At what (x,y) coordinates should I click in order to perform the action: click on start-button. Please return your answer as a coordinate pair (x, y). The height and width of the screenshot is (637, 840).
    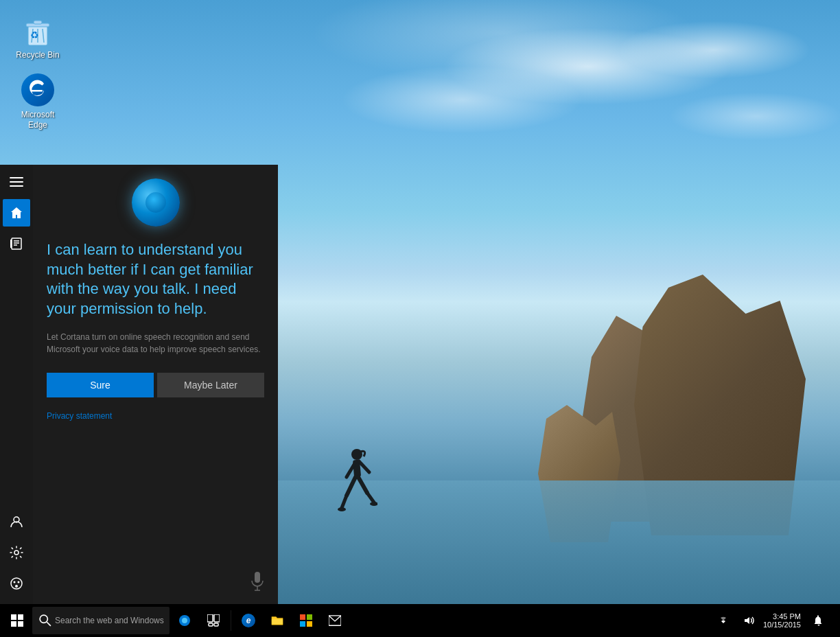
    Looking at the image, I should click on (17, 621).